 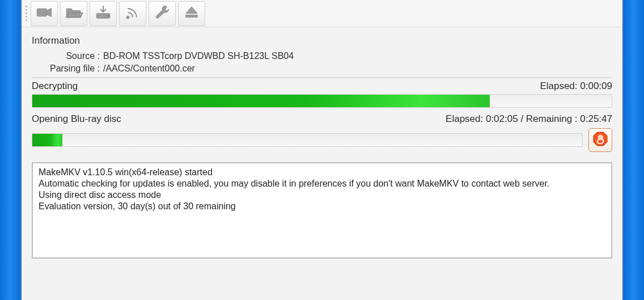 What do you see at coordinates (261, 101) in the screenshot?
I see `task1-progress-bar` at bounding box center [261, 101].